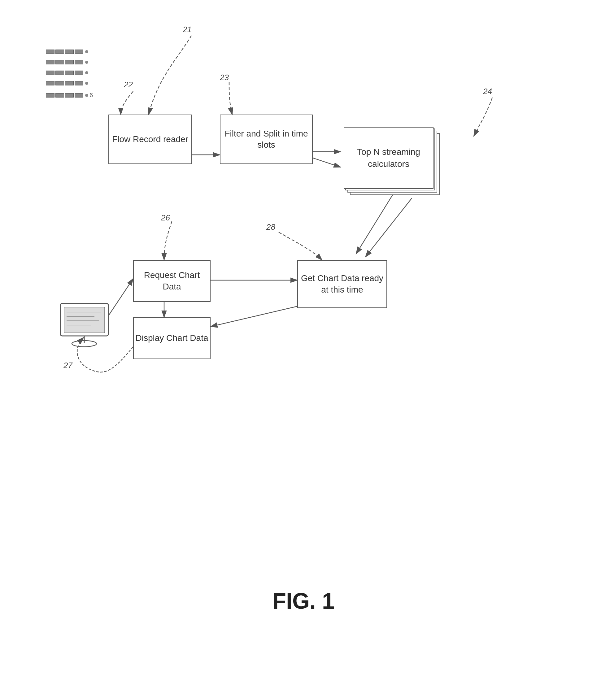 The image size is (597, 700). I want to click on fig-caption: FIG. 1, so click(303, 601).